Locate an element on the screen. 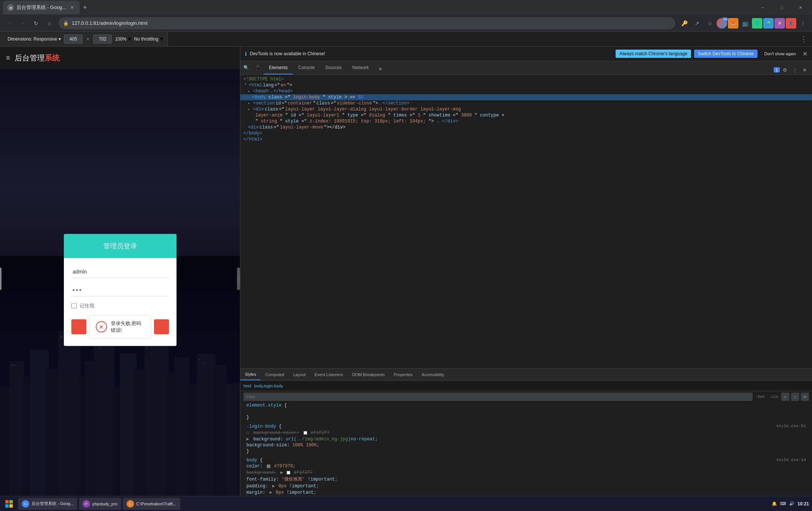  layout-tab: Layout is located at coordinates (300, 374).